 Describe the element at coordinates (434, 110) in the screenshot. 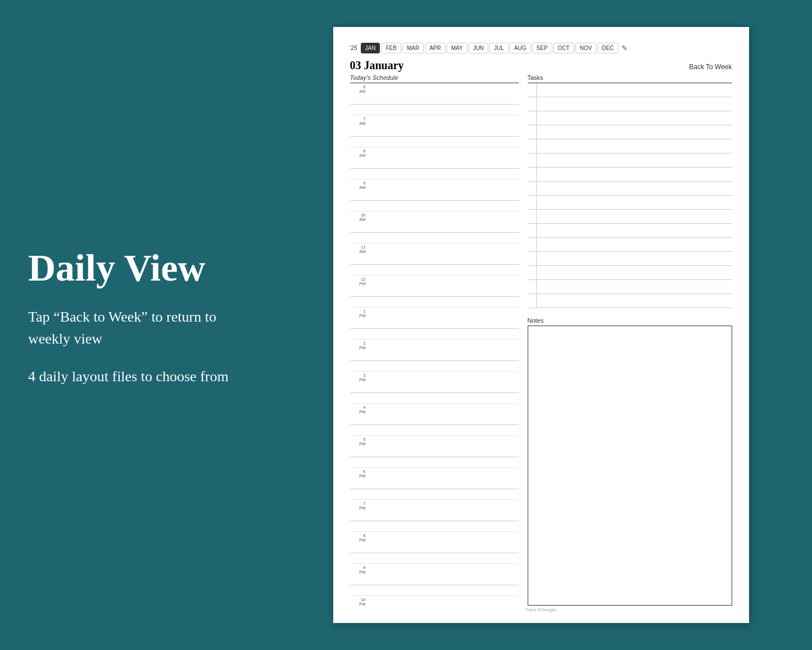

I see `time-slot-6am-half` at that location.